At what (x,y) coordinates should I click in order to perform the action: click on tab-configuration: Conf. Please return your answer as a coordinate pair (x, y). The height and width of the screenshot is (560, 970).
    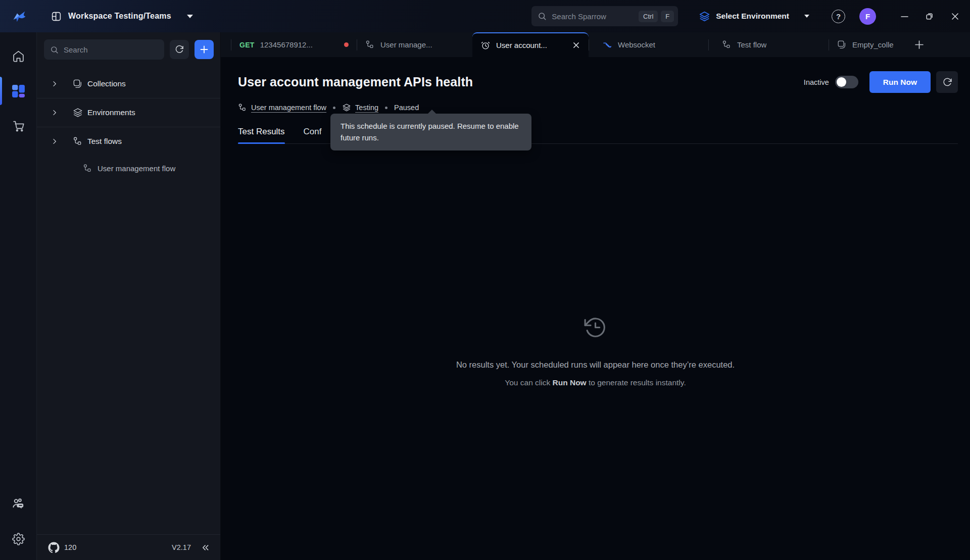
    Looking at the image, I should click on (313, 135).